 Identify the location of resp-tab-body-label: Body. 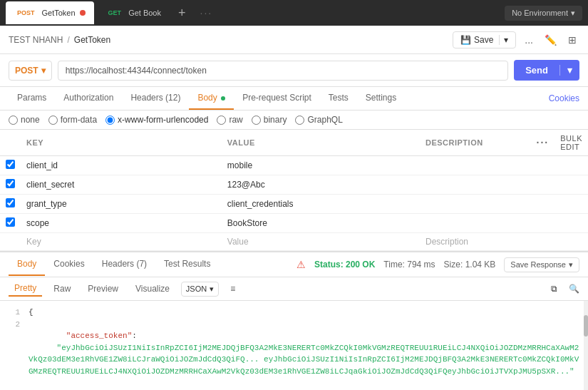
(27, 264).